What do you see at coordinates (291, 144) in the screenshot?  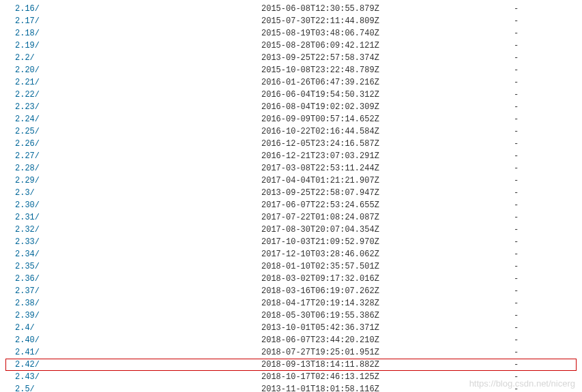 I see `list-item: 2.26/2016-12-05T23:24:16.587Z-` at bounding box center [291, 144].